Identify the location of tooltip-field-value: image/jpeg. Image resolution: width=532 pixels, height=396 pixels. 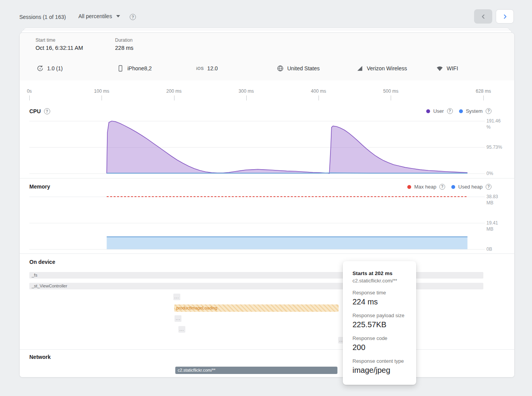
(380, 370).